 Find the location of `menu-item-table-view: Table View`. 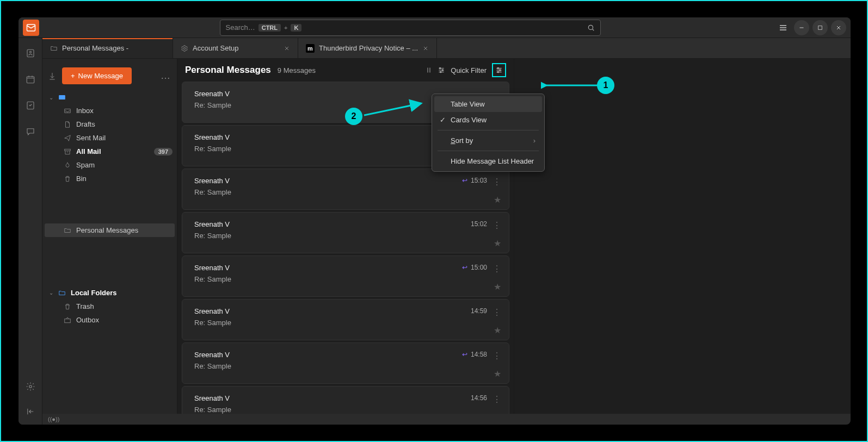

menu-item-table-view: Table View is located at coordinates (488, 104).